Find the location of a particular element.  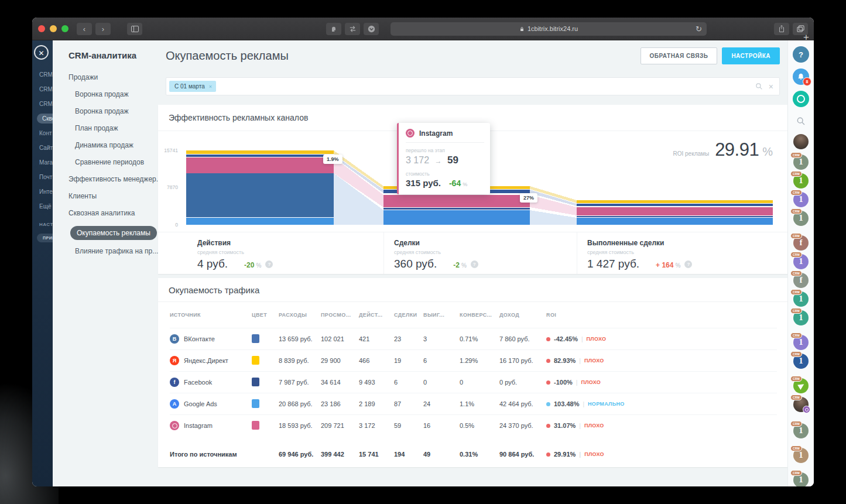

filter-tag-remove-icon: × is located at coordinates (211, 87).